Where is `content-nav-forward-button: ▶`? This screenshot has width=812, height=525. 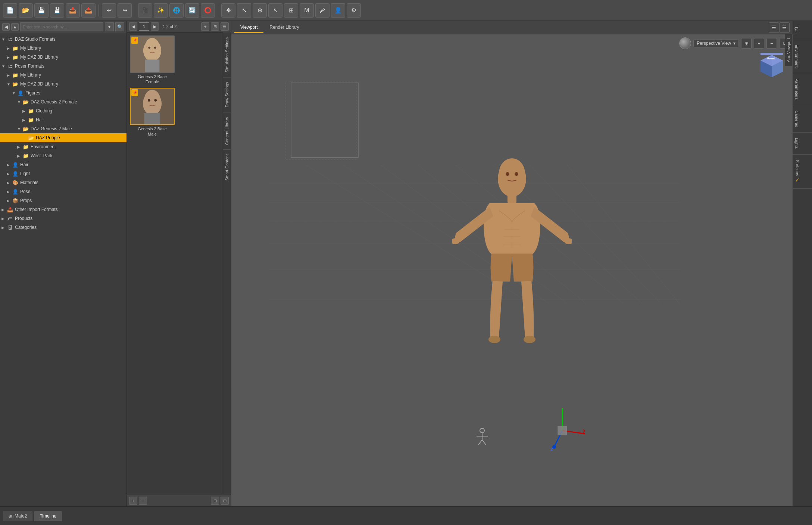 content-nav-forward-button: ▶ is located at coordinates (155, 27).